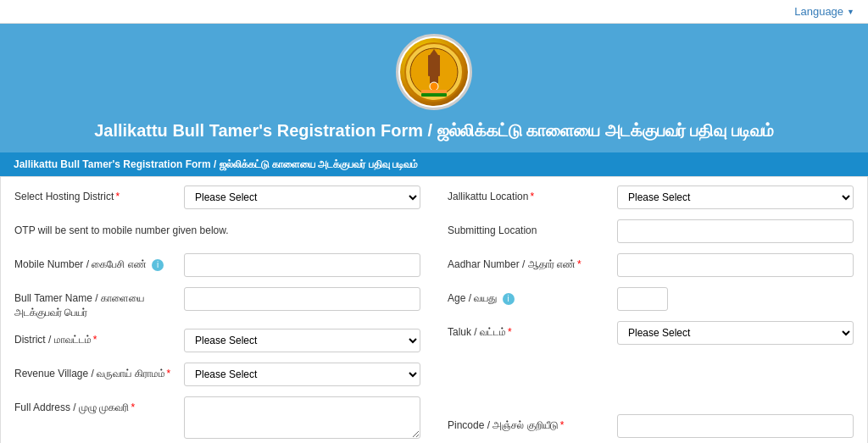 The image size is (868, 443). What do you see at coordinates (217, 266) in the screenshot?
I see `mobile-number-row: Mobile Number / கைபேசி எண் i` at bounding box center [217, 266].